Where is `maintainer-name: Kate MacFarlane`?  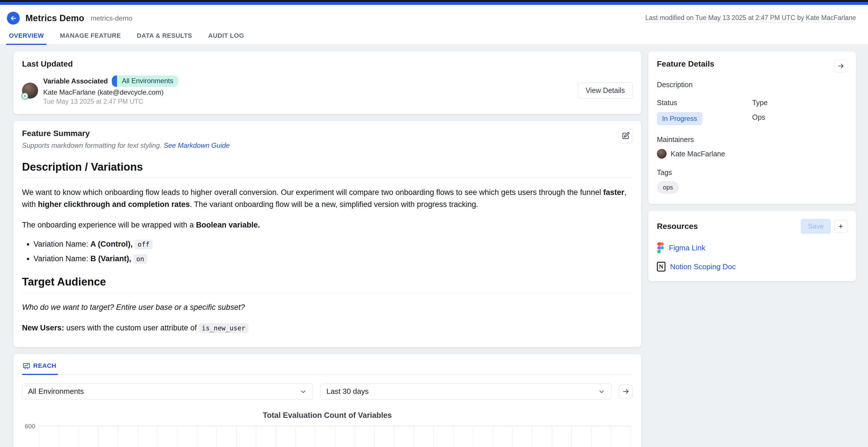
maintainer-name: Kate MacFarlane is located at coordinates (698, 154).